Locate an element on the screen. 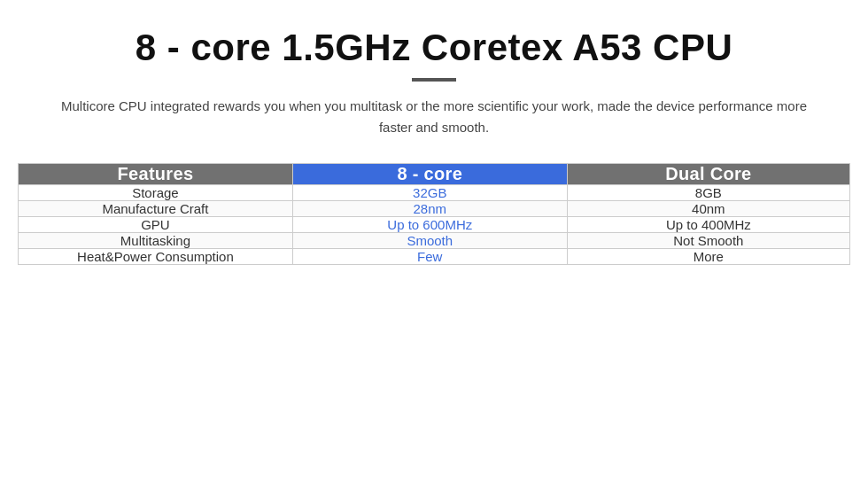  header-dualcore: Dual Core is located at coordinates (709, 175).